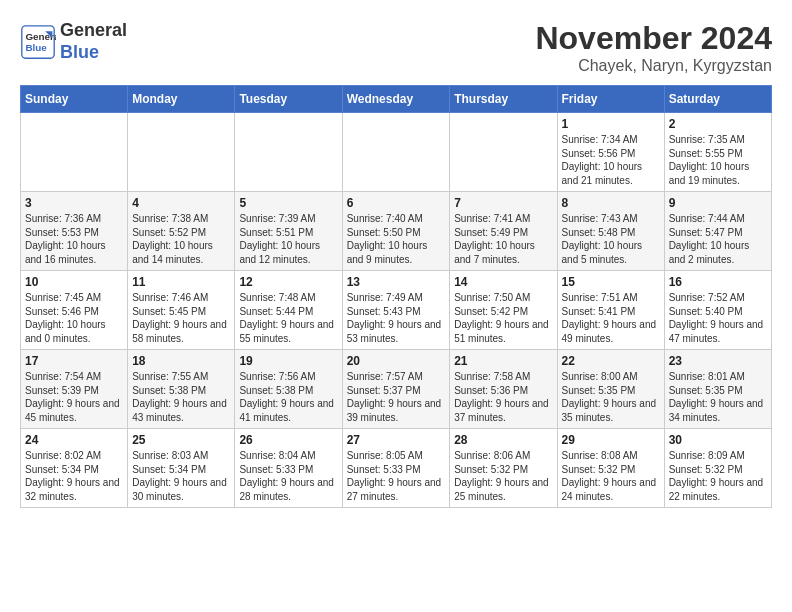 The height and width of the screenshot is (612, 792). Describe the element at coordinates (396, 397) in the screenshot. I see `day-info: Sunrise: 7:57 AM Sunset: 5:37 PM Dayligh…` at that location.